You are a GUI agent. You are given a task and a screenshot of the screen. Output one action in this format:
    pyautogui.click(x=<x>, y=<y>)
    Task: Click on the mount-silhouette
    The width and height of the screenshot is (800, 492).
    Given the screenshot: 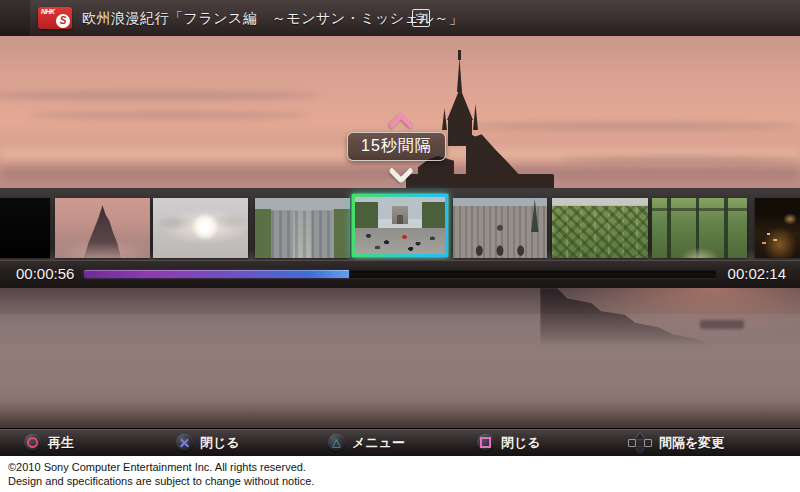 What is the action you would take?
    pyautogui.click(x=102, y=232)
    